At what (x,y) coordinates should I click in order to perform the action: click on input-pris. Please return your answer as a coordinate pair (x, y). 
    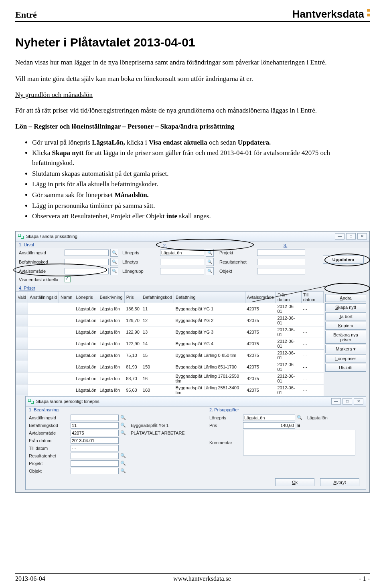
    Looking at the image, I should click on (269, 425).